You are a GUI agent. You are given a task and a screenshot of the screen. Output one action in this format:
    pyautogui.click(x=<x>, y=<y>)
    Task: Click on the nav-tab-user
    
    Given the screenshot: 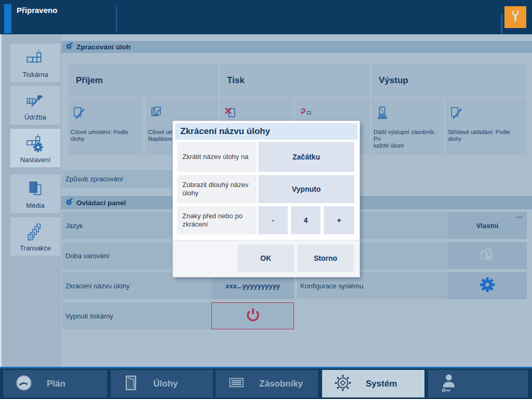 What is the action you would take?
    pyautogui.click(x=478, y=383)
    